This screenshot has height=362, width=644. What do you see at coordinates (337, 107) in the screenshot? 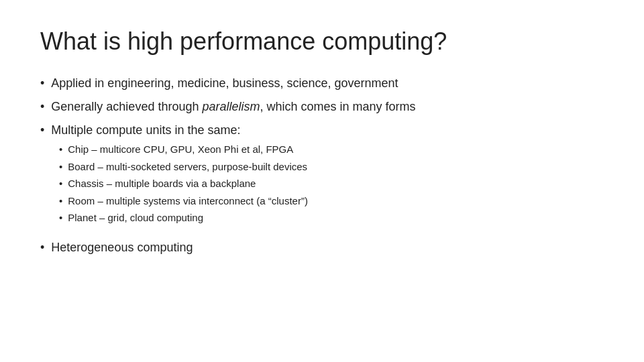
I see `text-after: , which comes in many forms` at bounding box center [337, 107].